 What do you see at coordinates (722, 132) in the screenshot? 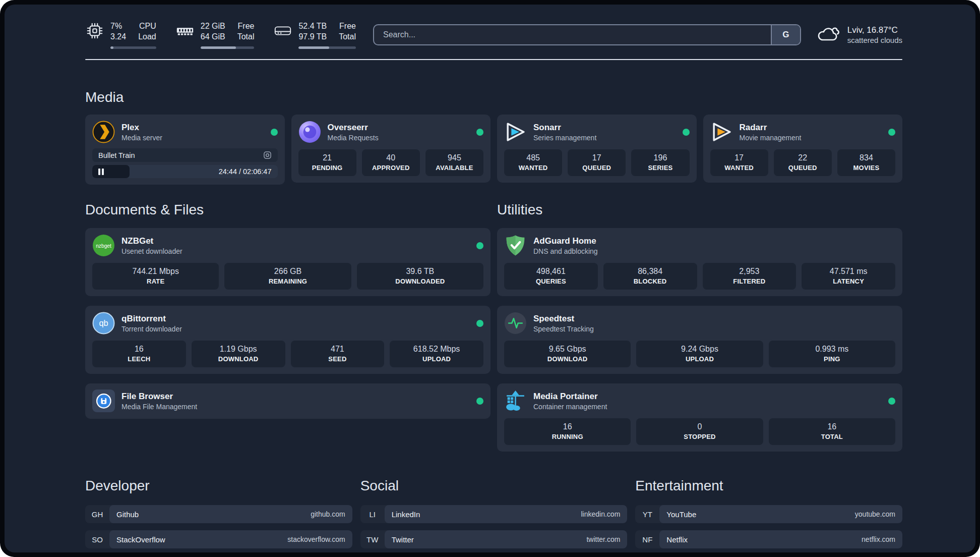
I see `radarr-icon` at bounding box center [722, 132].